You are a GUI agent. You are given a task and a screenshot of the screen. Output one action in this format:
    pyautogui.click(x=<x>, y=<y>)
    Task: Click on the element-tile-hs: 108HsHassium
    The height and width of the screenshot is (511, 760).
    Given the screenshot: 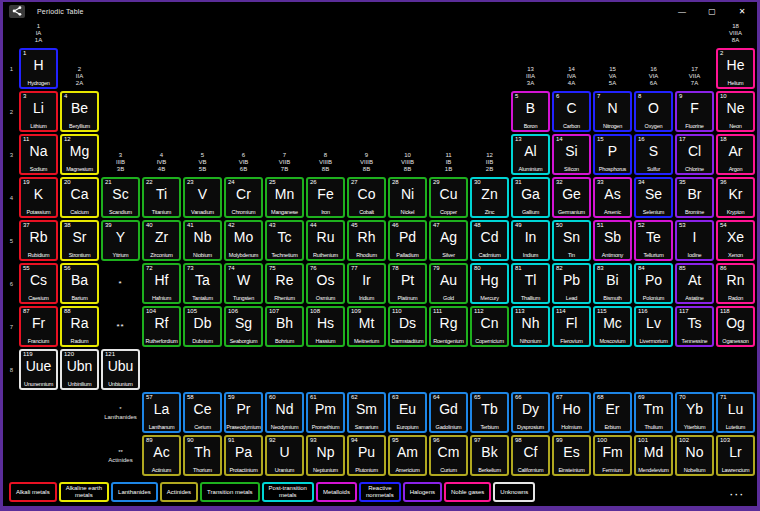 What is the action you would take?
    pyautogui.click(x=326, y=326)
    